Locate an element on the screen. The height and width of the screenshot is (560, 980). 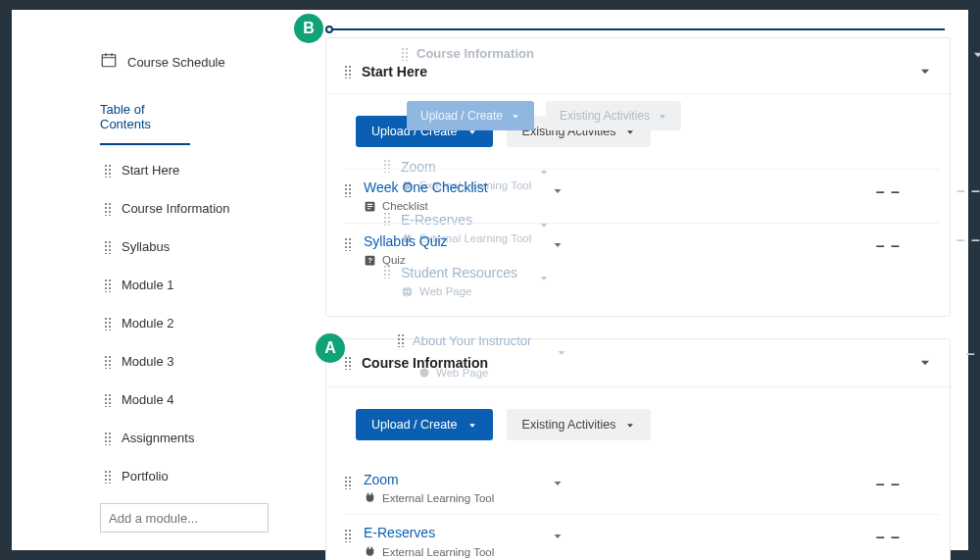
course-schedule-link: Course Schedule is located at coordinates (202, 68).